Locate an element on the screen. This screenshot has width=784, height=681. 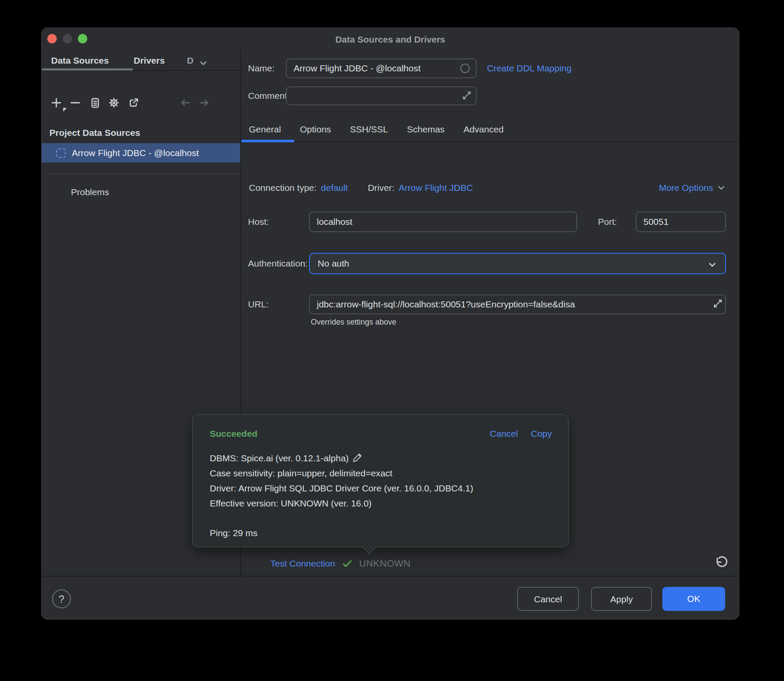
active-form-tab-underline is located at coordinates (268, 141).